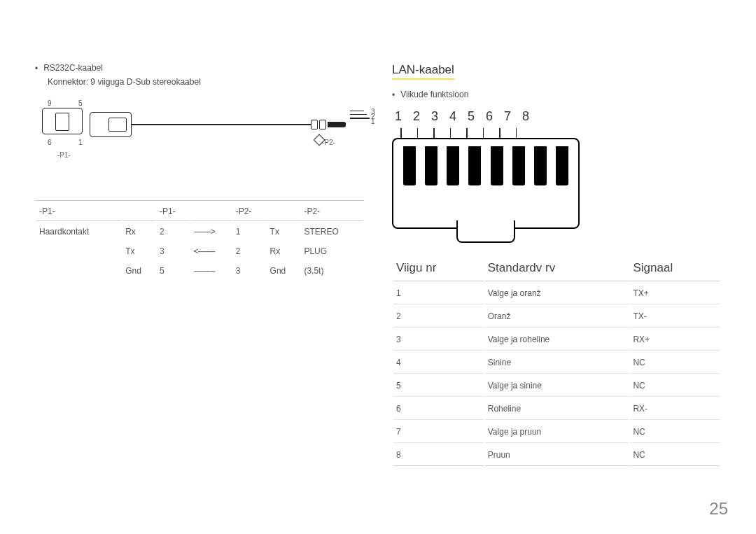  What do you see at coordinates (556, 363) in the screenshot?
I see `table-row: 4SinineNC` at bounding box center [556, 363].